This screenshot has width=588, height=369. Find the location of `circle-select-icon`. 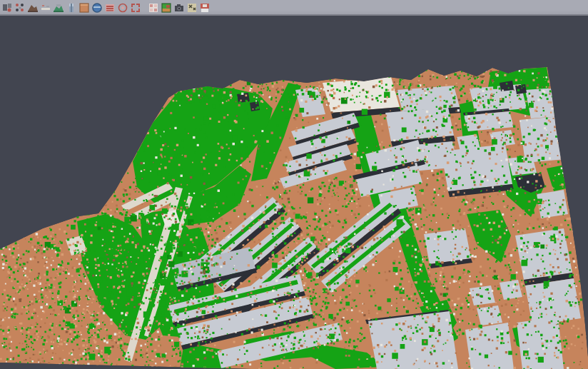

circle-select-icon is located at coordinates (123, 8).